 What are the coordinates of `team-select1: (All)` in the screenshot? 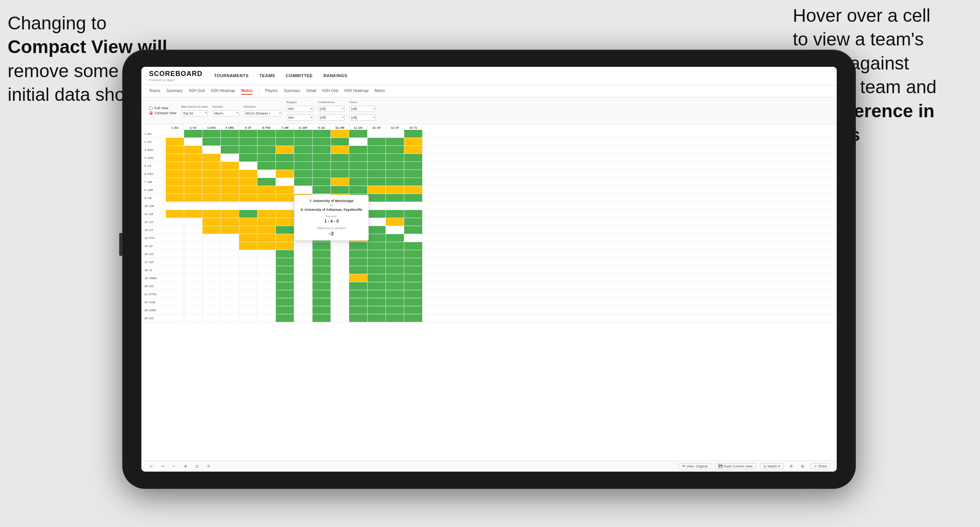 It's located at (363, 109).